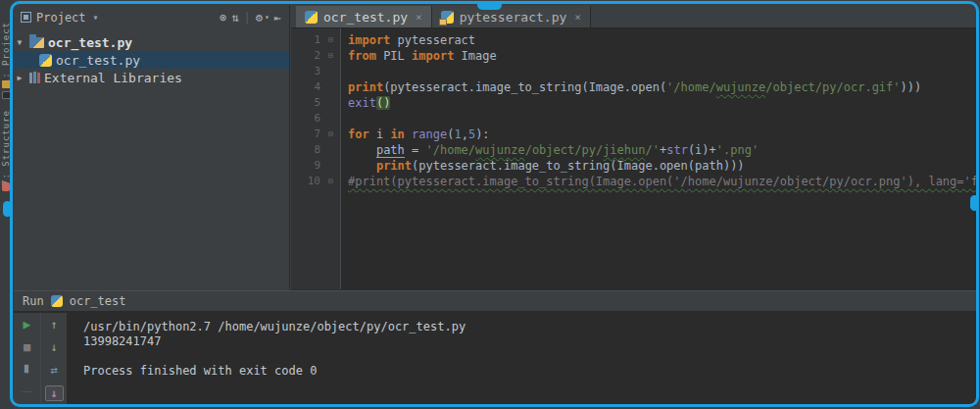  Describe the element at coordinates (61, 18) in the screenshot. I see `project-panel-title: Project` at that location.